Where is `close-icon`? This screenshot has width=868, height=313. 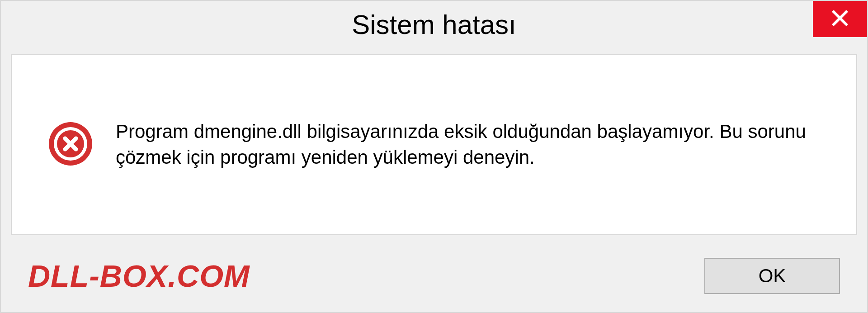 close-icon is located at coordinates (840, 19).